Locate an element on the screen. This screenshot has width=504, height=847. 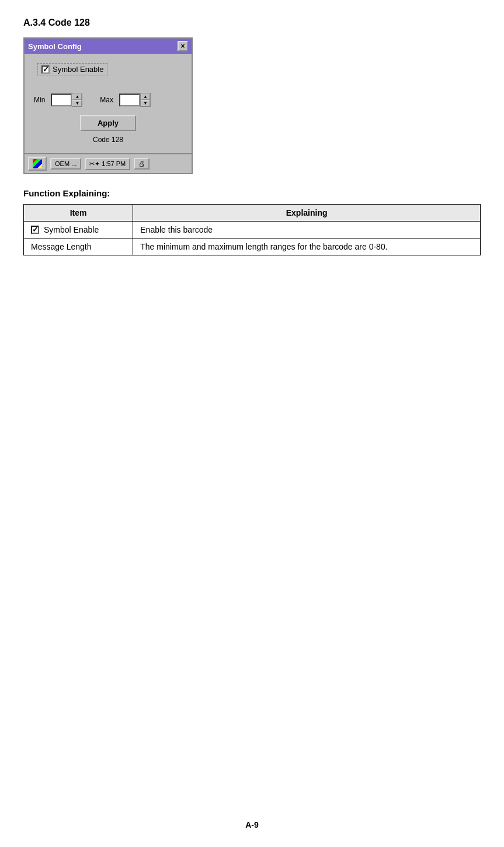
taskbar-extra-icon: 🖨 is located at coordinates (141, 164).